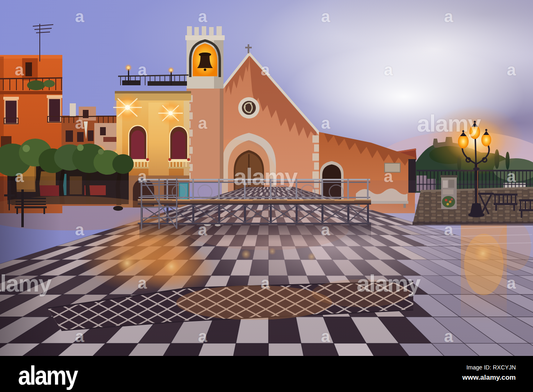  Describe the element at coordinates (489, 368) in the screenshot. I see `image-id: Image ID: RXCYJN` at that location.